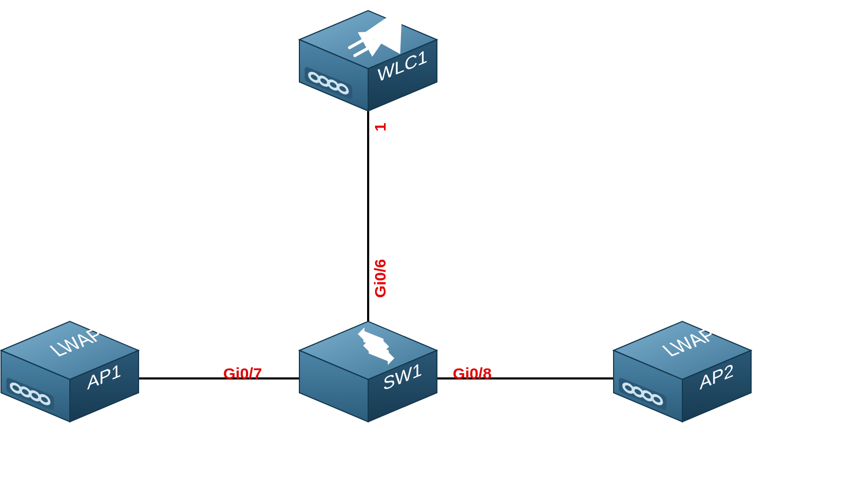 The height and width of the screenshot is (500, 868). What do you see at coordinates (217, 378) in the screenshot?
I see `link-ap1-sw1` at bounding box center [217, 378].